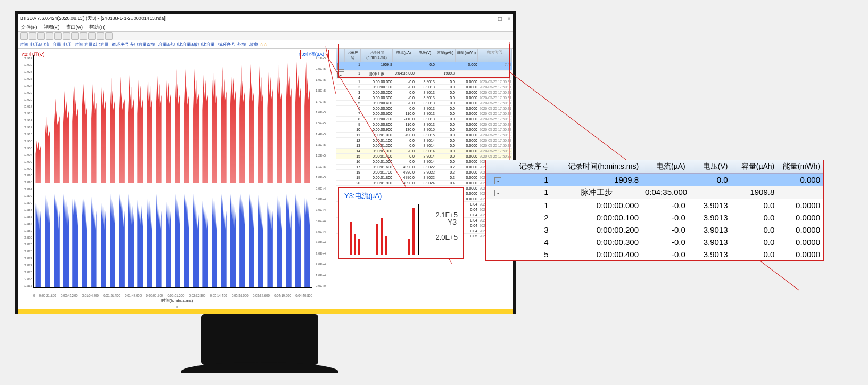 The height and width of the screenshot is (385, 868). What do you see at coordinates (510, 104) in the screenshot?
I see `callout-connector` at bounding box center [510, 104].